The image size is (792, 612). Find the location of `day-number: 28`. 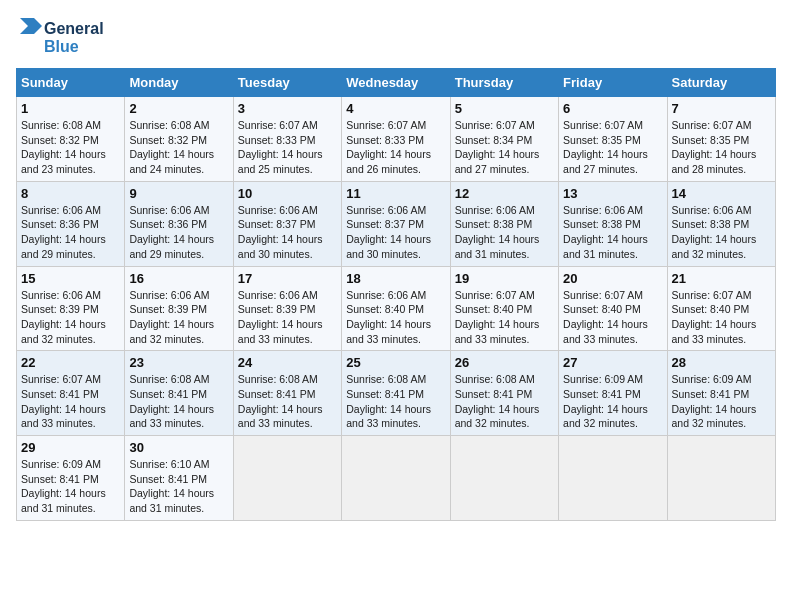

day-number: 28 is located at coordinates (722, 362).